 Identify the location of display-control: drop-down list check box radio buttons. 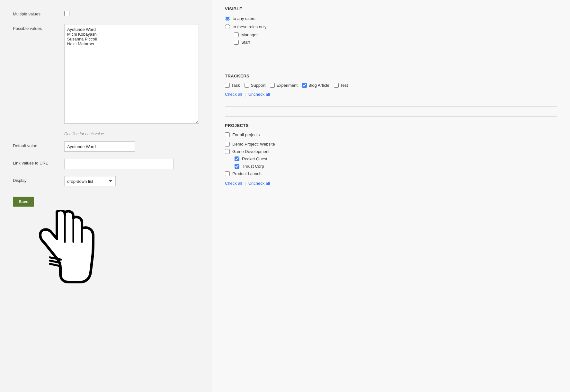
(132, 181).